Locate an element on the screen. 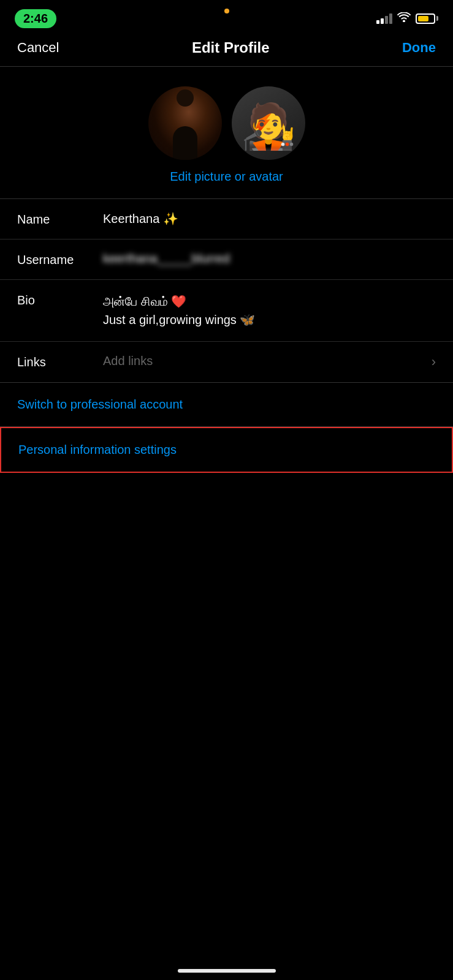  name-value: Keerthana ✨ is located at coordinates (270, 219).